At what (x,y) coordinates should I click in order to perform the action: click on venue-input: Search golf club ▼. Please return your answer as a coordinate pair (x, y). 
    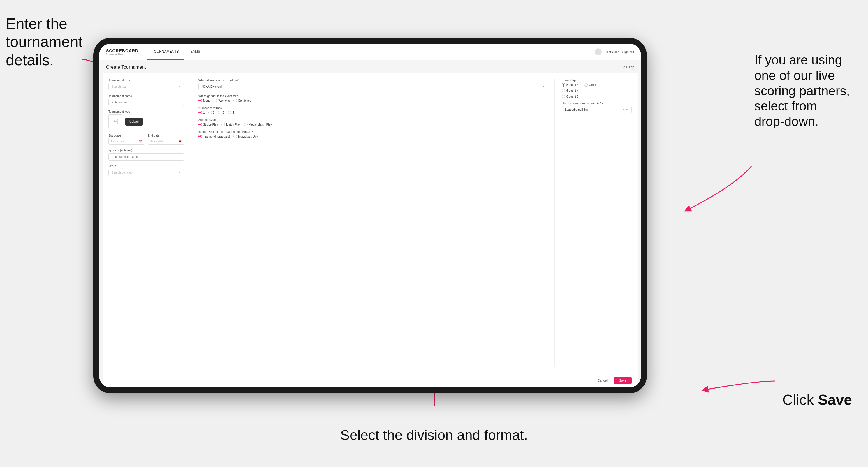
    Looking at the image, I should click on (146, 173).